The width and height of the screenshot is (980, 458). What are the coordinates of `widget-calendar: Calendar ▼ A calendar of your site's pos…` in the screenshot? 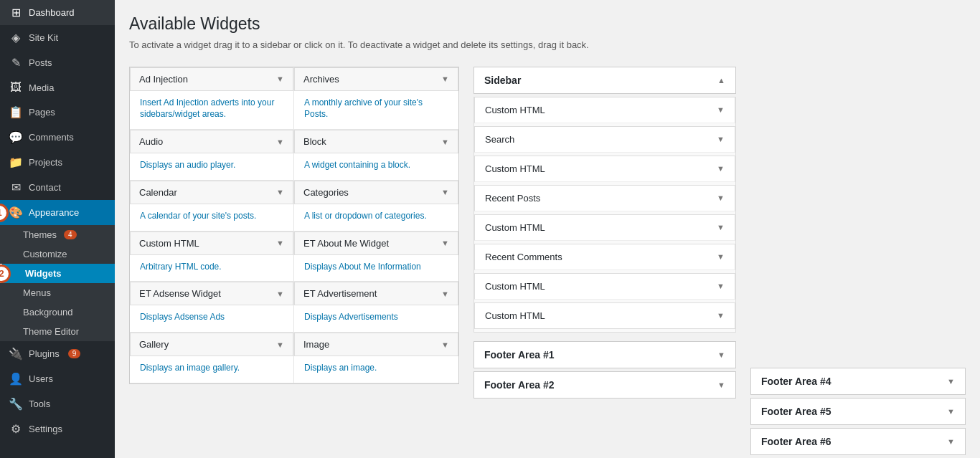 It's located at (212, 206).